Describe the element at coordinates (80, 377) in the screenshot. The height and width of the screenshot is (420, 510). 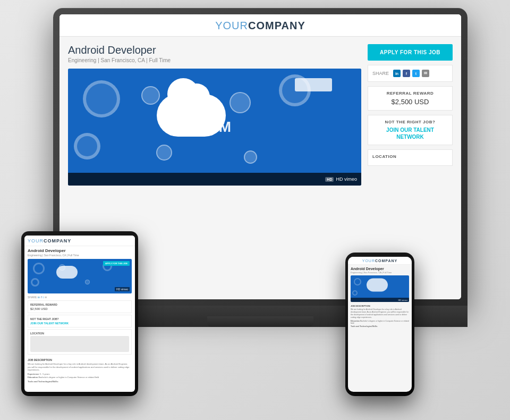
I see `tablet-edu: Education Bachelor's degree or higher in…` at that location.